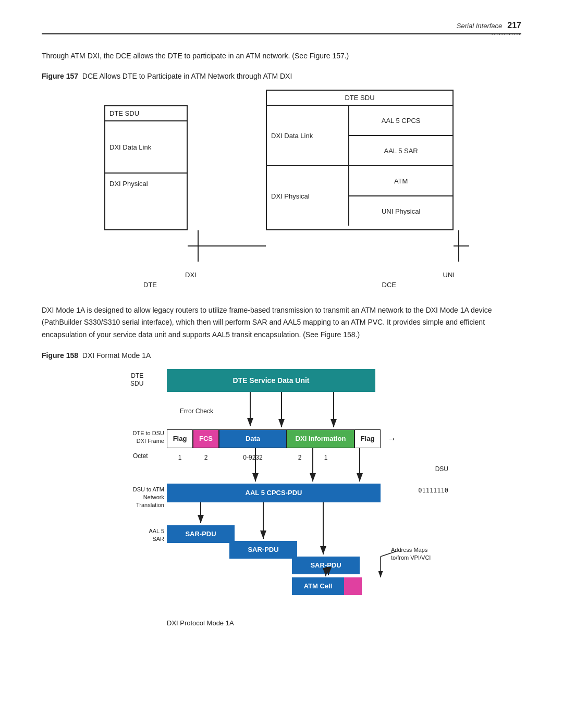 The image size is (563, 728). Describe the element at coordinates (360, 166) in the screenshot. I see `dte-sdu-right-body: DXI Data Link DXI Physical AAL 5 CPCS AA…` at that location.